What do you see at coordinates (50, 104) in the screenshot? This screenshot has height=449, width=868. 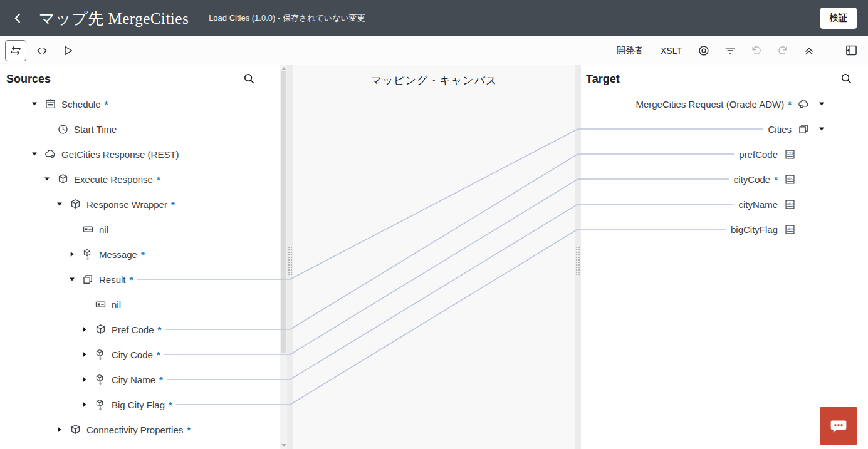 I see `calendar-icon` at bounding box center [50, 104].